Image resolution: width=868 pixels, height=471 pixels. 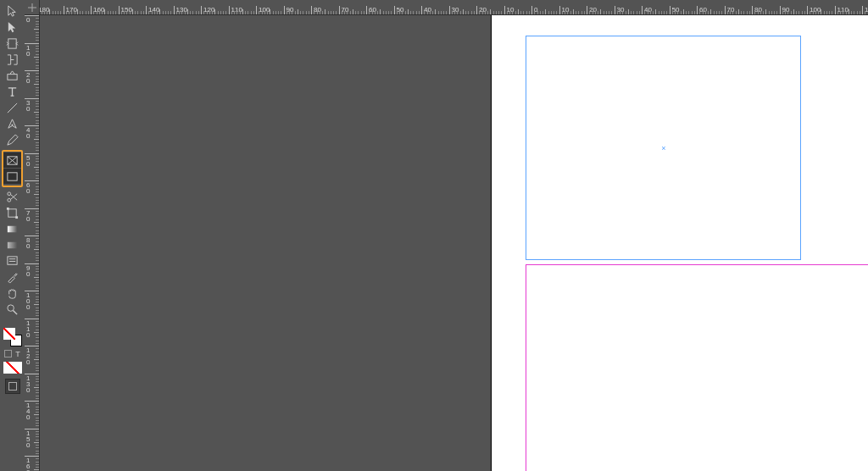 I want to click on page-tool-icon, so click(x=12, y=43).